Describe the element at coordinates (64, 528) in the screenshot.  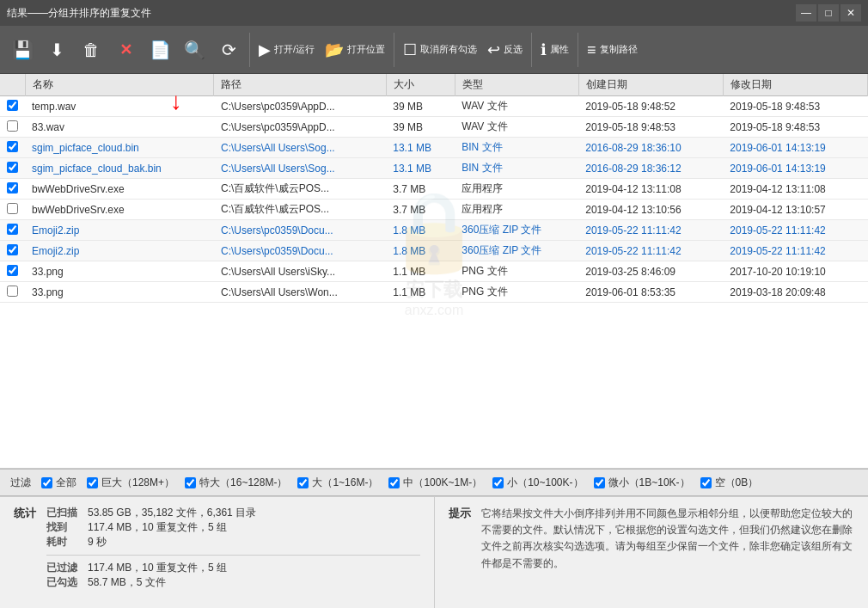
I see `stats-found-label: 找到` at that location.